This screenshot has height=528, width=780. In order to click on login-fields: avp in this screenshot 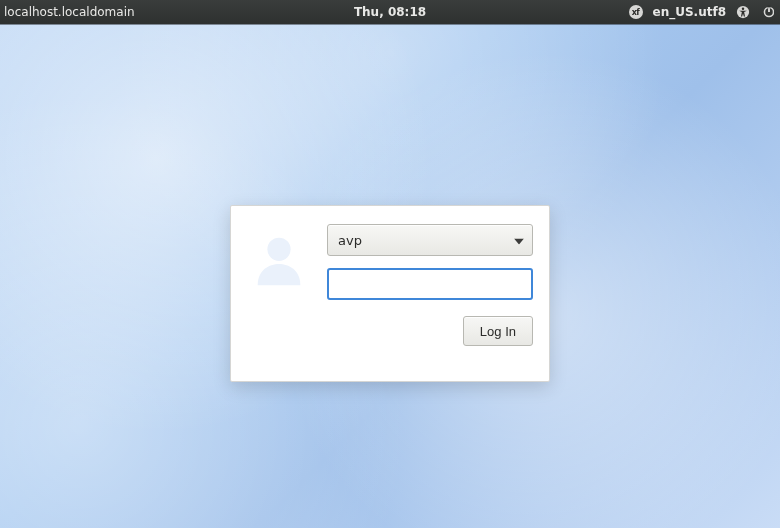, I will do `click(430, 262)`.